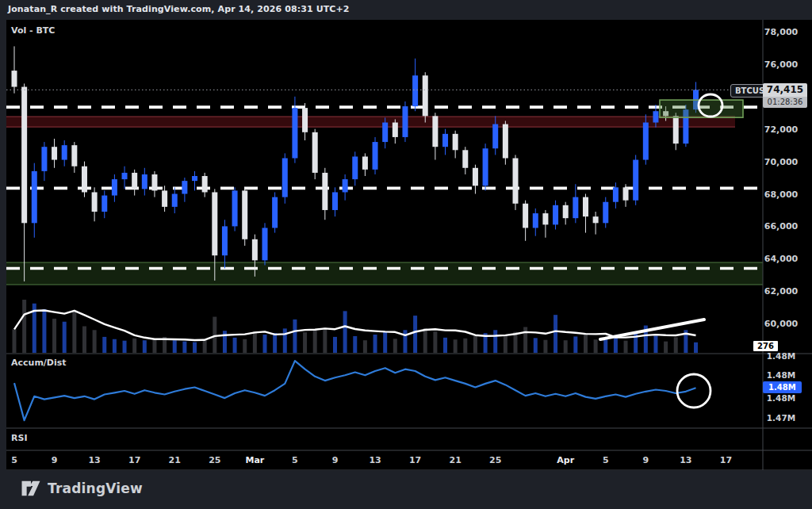  Describe the element at coordinates (19, 438) in the screenshot. I see `rsi-pane-title: RSI` at that location.